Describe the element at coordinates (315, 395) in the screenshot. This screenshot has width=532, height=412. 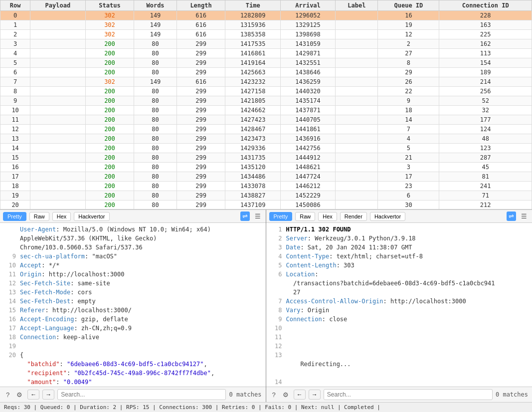
I see `right-next-btn: →` at that location.